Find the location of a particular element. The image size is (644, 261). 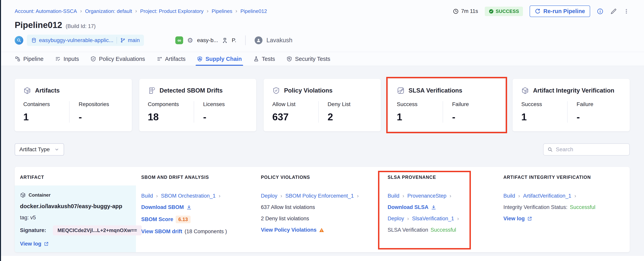

breadcrumb-pipelines: Pipelines is located at coordinates (222, 11).